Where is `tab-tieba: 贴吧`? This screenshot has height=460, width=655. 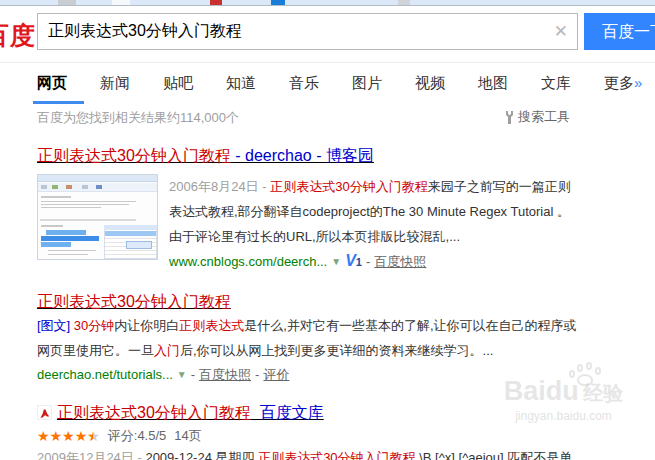 tab-tieba: 贴吧 is located at coordinates (178, 84).